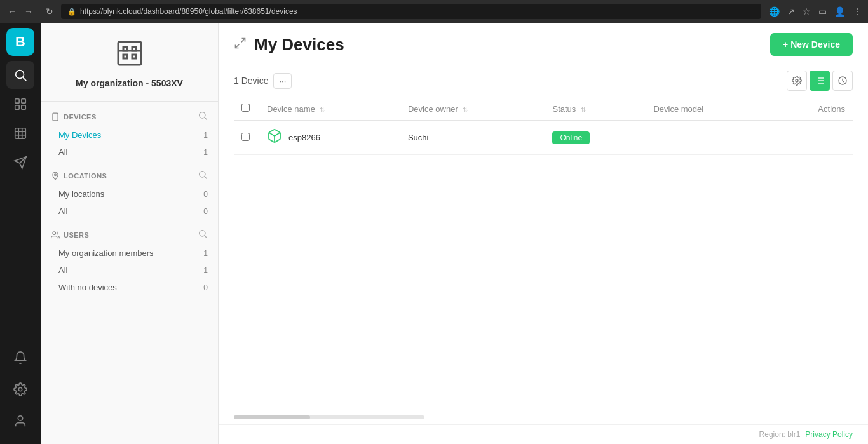 The image size is (868, 444). Describe the element at coordinates (79, 176) in the screenshot. I see `locations-label: LOCATIONS` at that location.